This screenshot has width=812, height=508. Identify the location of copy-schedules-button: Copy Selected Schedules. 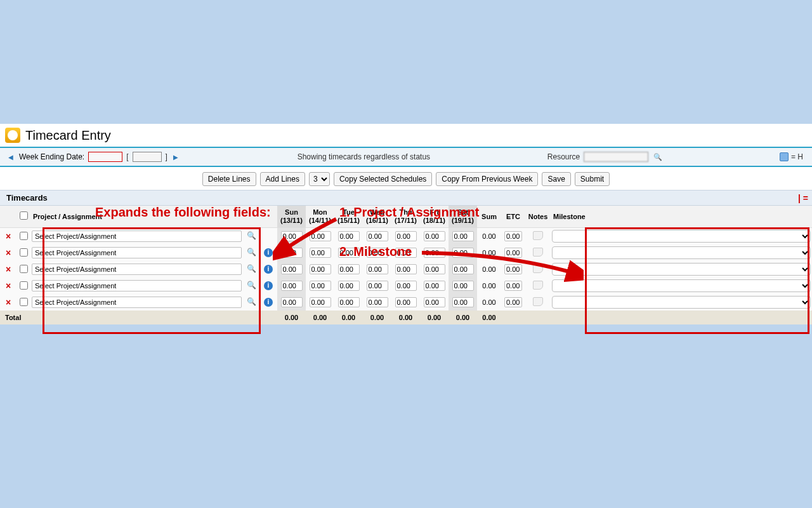
(383, 179).